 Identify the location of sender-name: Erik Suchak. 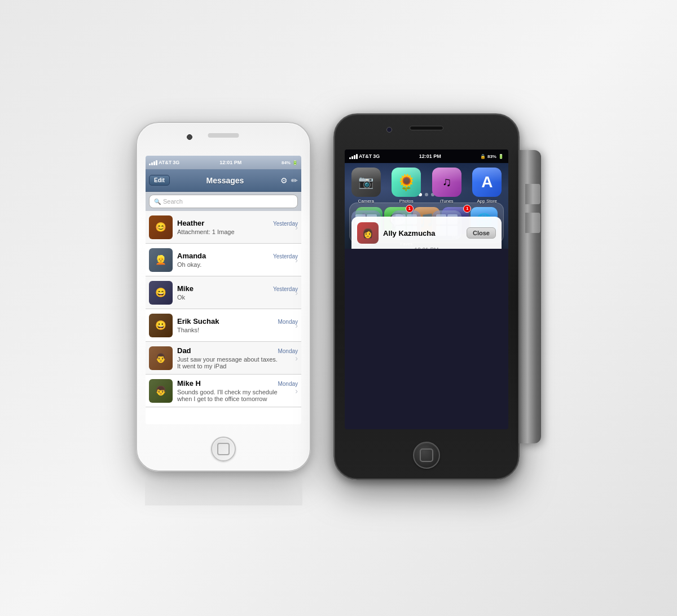
(198, 322).